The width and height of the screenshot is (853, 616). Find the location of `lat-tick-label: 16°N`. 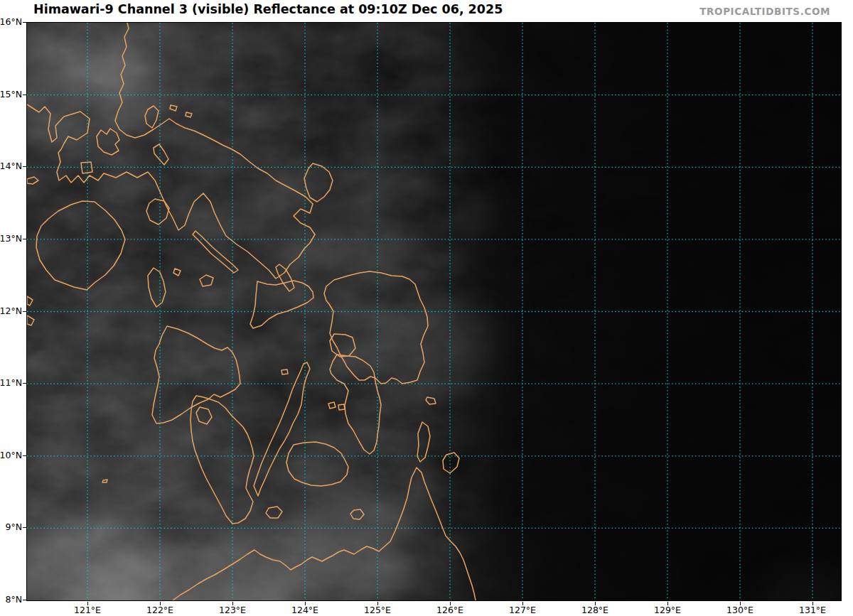

lat-tick-label: 16°N is located at coordinates (11, 22).